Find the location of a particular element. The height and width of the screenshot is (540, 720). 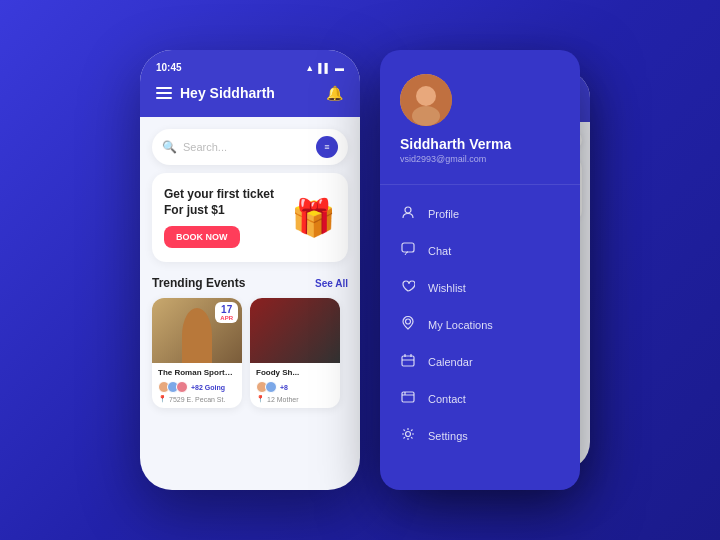

event-going-1: +82 Going is located at coordinates (197, 387).